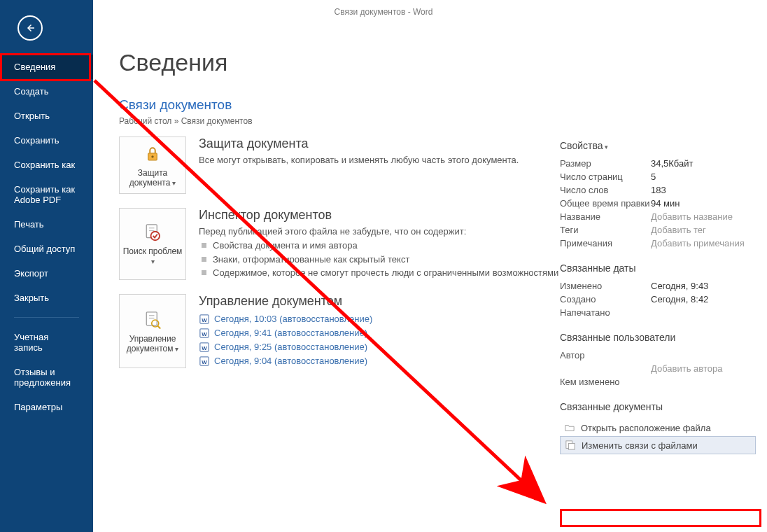 This screenshot has width=767, height=532. What do you see at coordinates (605, 203) in the screenshot?
I see `prop-label: Общее время правки` at bounding box center [605, 203].